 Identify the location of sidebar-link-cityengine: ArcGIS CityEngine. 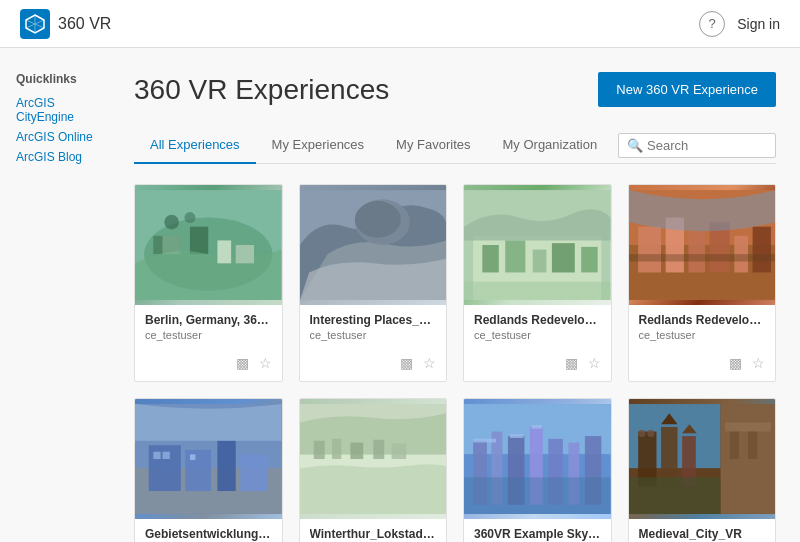
(55, 110).